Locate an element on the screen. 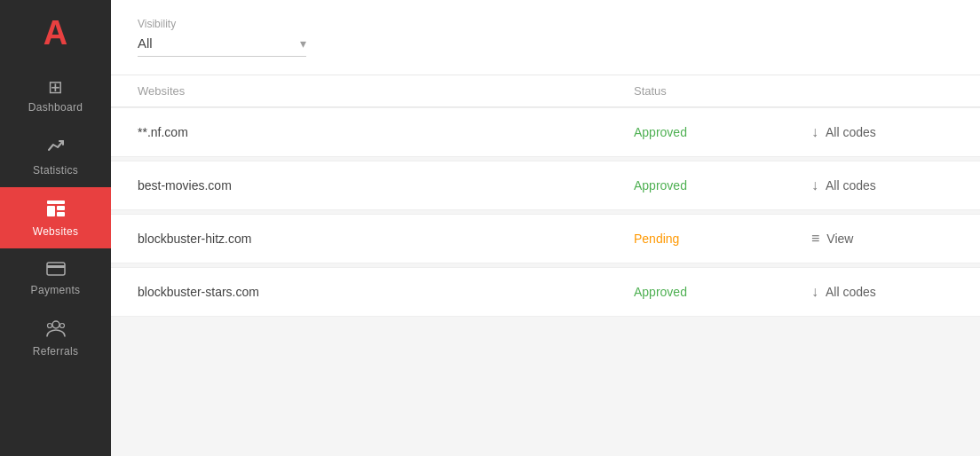 This screenshot has width=980, height=456. logo-letter: A is located at coordinates (55, 33).